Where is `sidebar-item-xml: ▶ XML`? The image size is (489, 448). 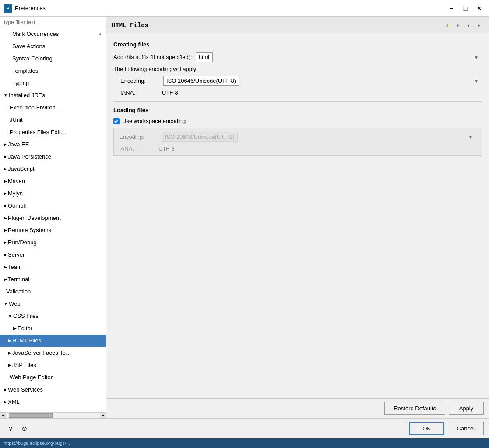
sidebar-item-xml: ▶ XML is located at coordinates (53, 402).